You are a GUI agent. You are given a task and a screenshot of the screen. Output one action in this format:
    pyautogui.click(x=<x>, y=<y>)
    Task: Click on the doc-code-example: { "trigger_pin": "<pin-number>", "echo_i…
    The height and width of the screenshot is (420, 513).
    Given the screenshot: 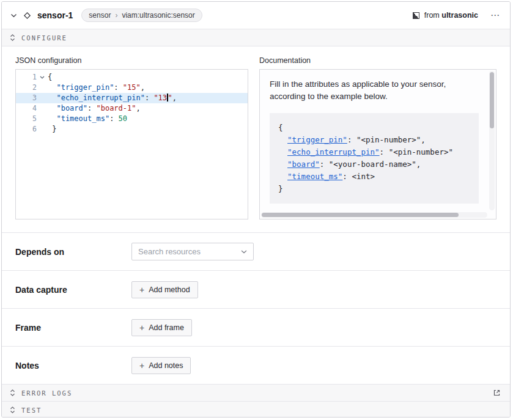 What is the action you would take?
    pyautogui.click(x=374, y=158)
    